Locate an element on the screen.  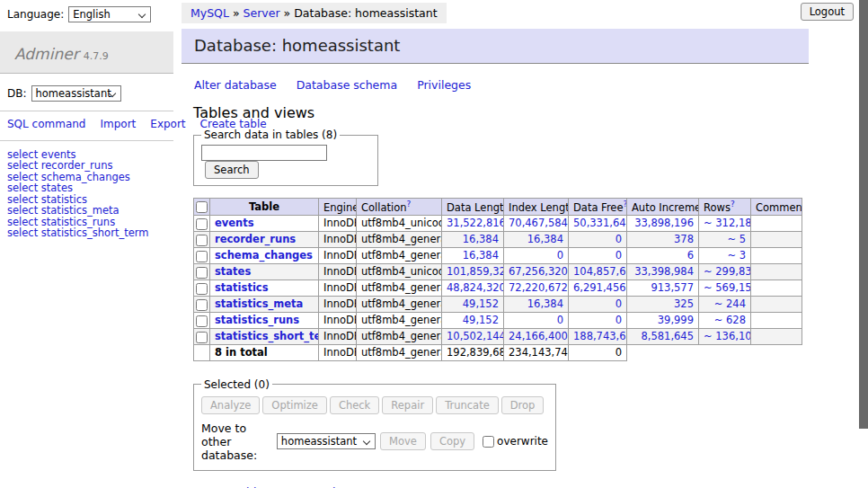
selected-legend: Selected (0) is located at coordinates (237, 385).